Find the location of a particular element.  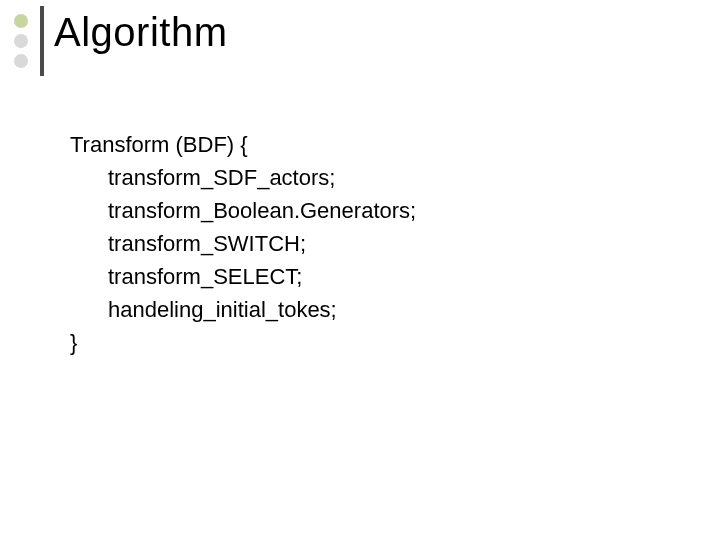

code-line: transform_SELECT; is located at coordinates (243, 276).